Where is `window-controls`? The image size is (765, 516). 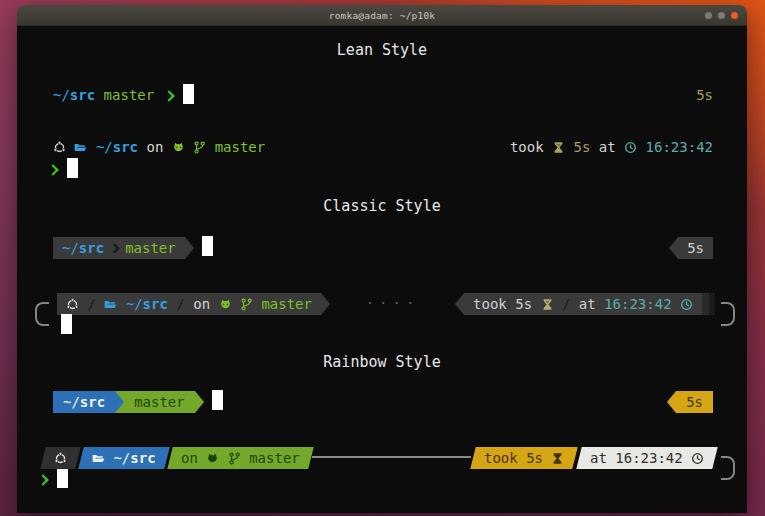
window-controls is located at coordinates (722, 15).